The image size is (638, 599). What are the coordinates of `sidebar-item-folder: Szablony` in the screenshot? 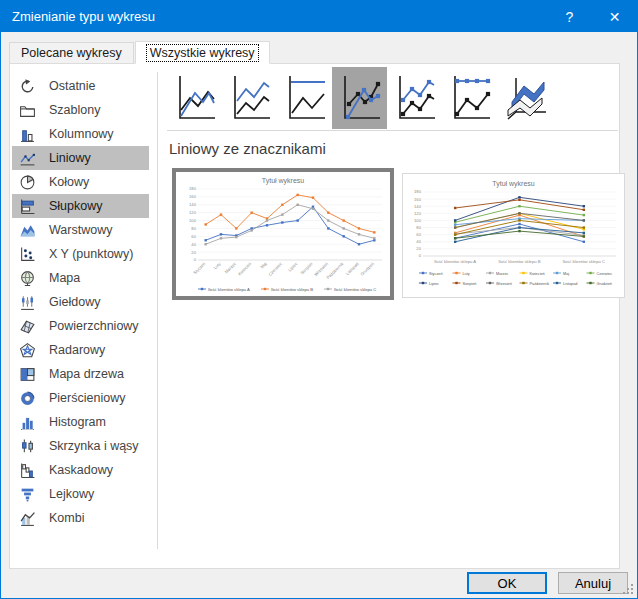 It's located at (80, 110).